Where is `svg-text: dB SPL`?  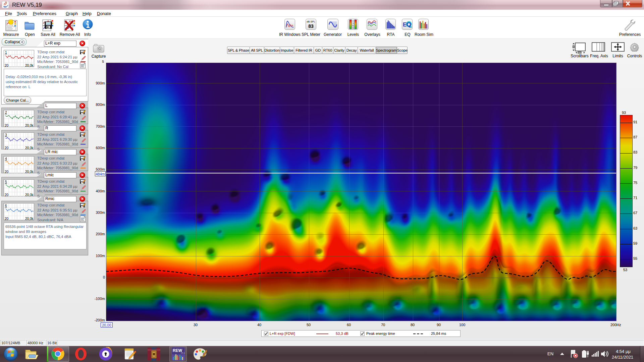
svg-text: dB SPL is located at coordinates (311, 21).